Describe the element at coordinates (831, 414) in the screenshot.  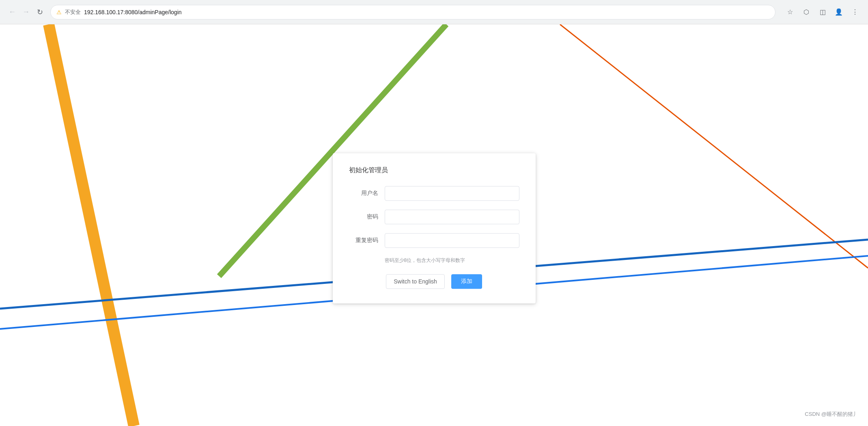
I see `watermark: CSDN @睡不醒的猪丿` at that location.